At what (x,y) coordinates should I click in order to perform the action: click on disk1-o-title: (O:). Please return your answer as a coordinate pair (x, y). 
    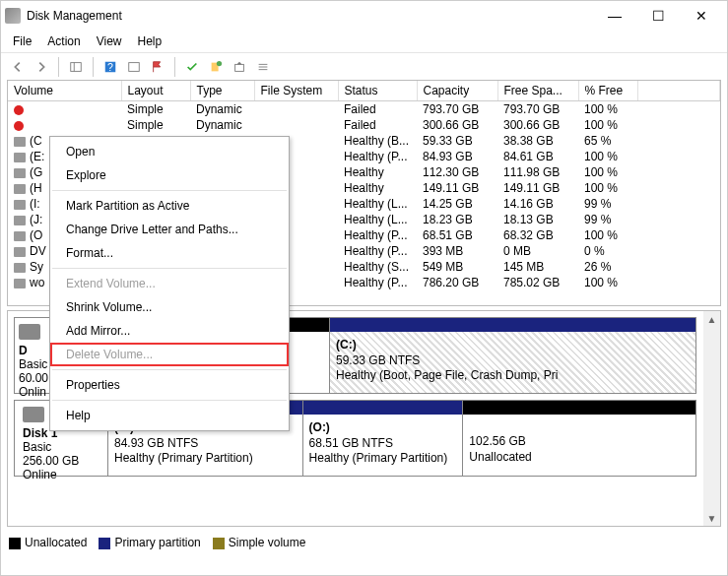
    Looking at the image, I should click on (319, 427).